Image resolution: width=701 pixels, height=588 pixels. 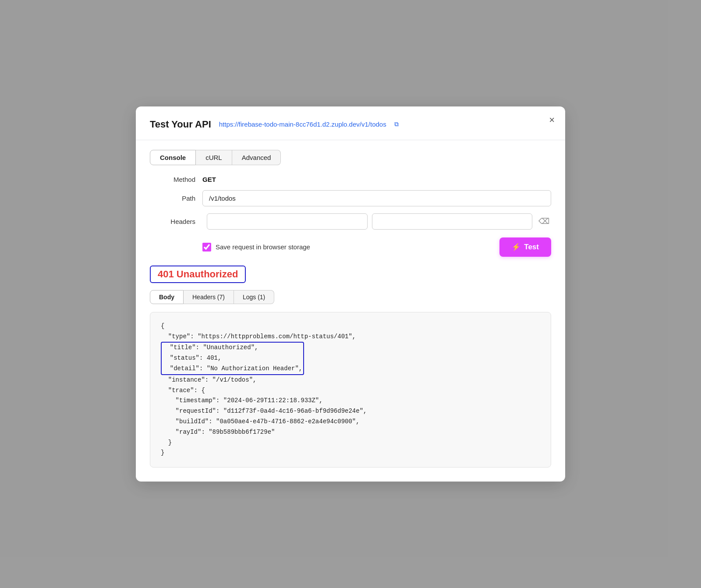 I want to click on headers-row: Headers ⌫, so click(x=350, y=222).